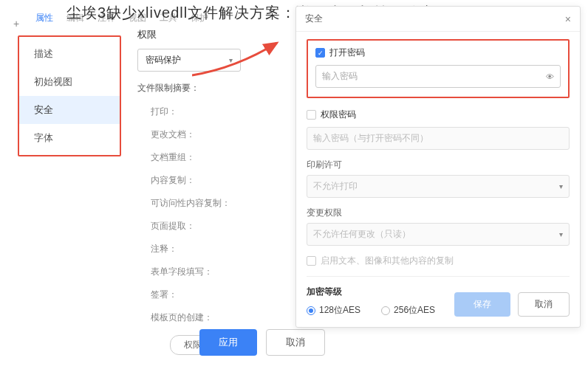 Image resolution: width=588 pixels, height=369 pixels. Describe the element at coordinates (338, 115) in the screenshot. I see `perm-password-label: 权限密码` at that location.